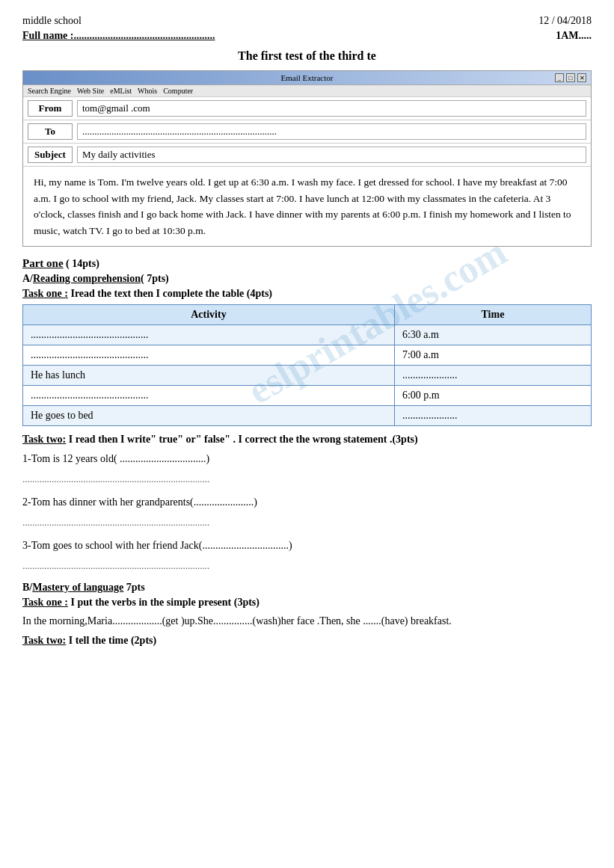 This screenshot has height=868, width=614. Describe the element at coordinates (307, 375) in the screenshot. I see `table-row: He has lunch.....................` at that location.